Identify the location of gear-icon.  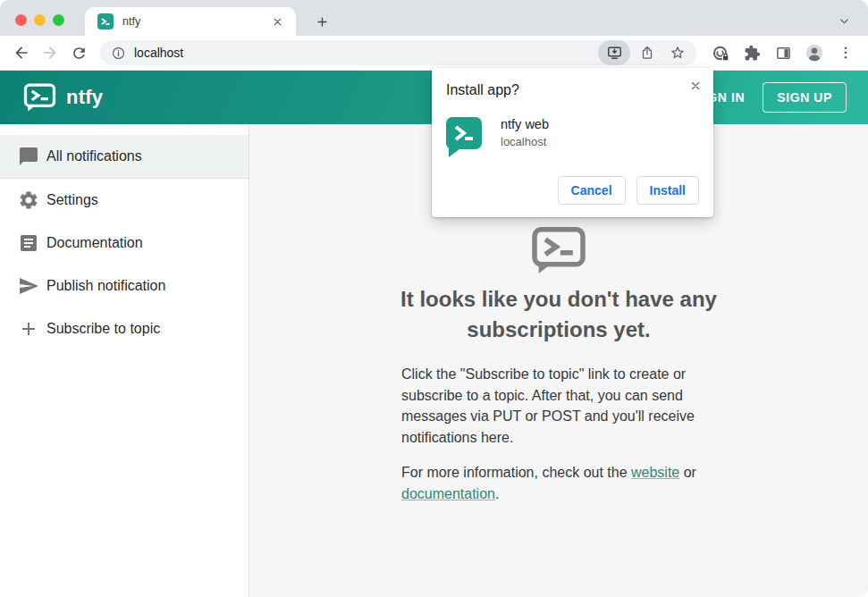
(29, 200).